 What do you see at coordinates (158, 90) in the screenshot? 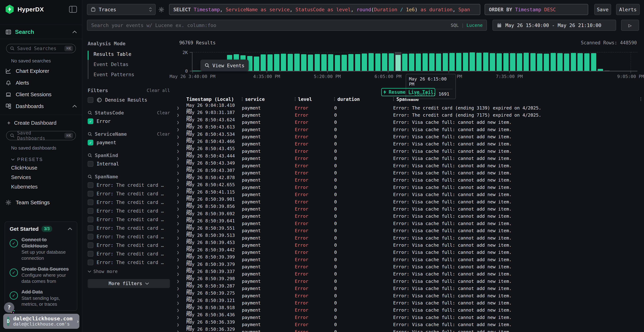
I see `clear-all-link: Clear all` at bounding box center [158, 90].